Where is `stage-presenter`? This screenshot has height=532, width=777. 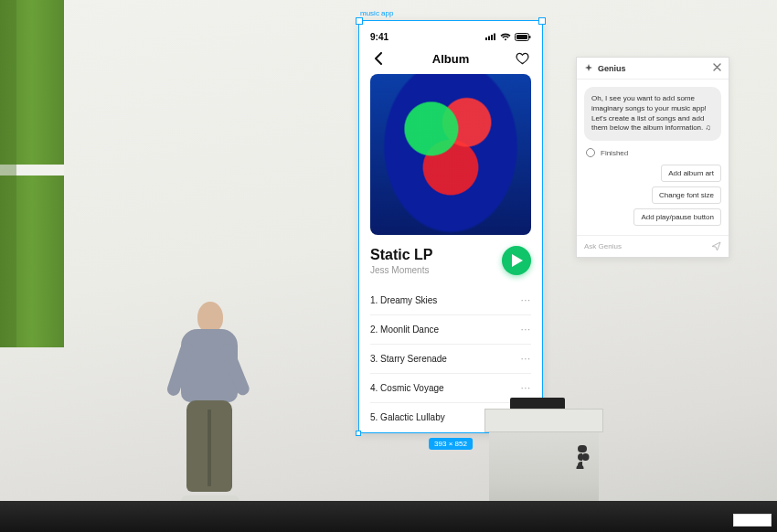 stage-presenter is located at coordinates (208, 402).